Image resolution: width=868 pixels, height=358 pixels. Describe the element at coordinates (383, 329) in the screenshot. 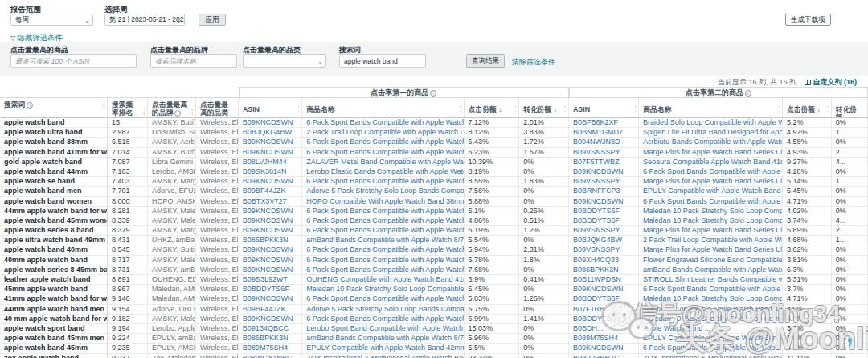

I see `product-link-1: Lerobo Sport Band Compatible with Apple …` at that location.